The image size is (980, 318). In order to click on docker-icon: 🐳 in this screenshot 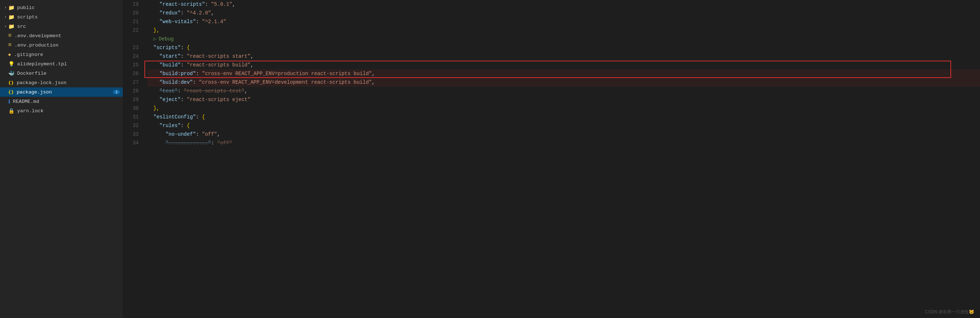, I will do `click(11, 73)`.